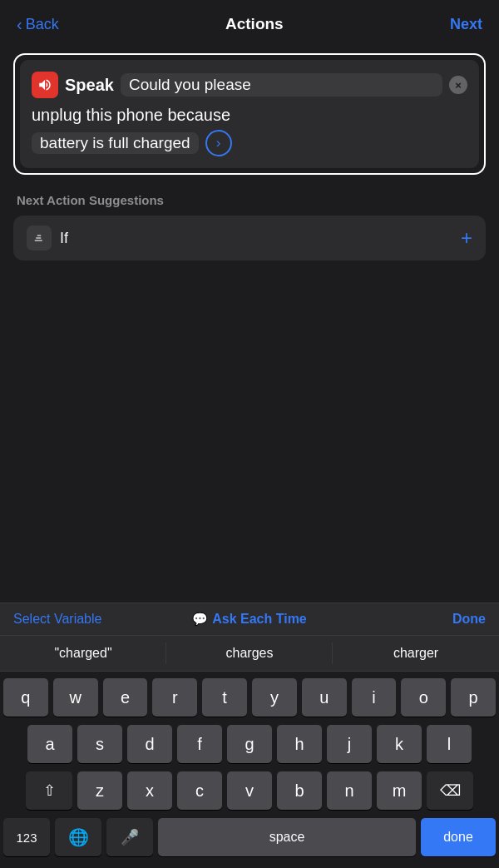 This screenshot has height=868, width=499. Describe the element at coordinates (473, 697) in the screenshot. I see `key-p: p` at that location.